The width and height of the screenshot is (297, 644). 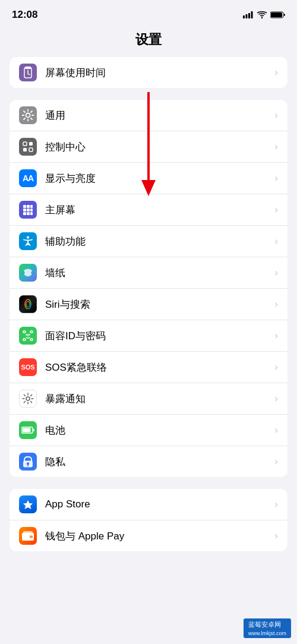 What do you see at coordinates (28, 304) in the screenshot?
I see `siri-icon` at bounding box center [28, 304].